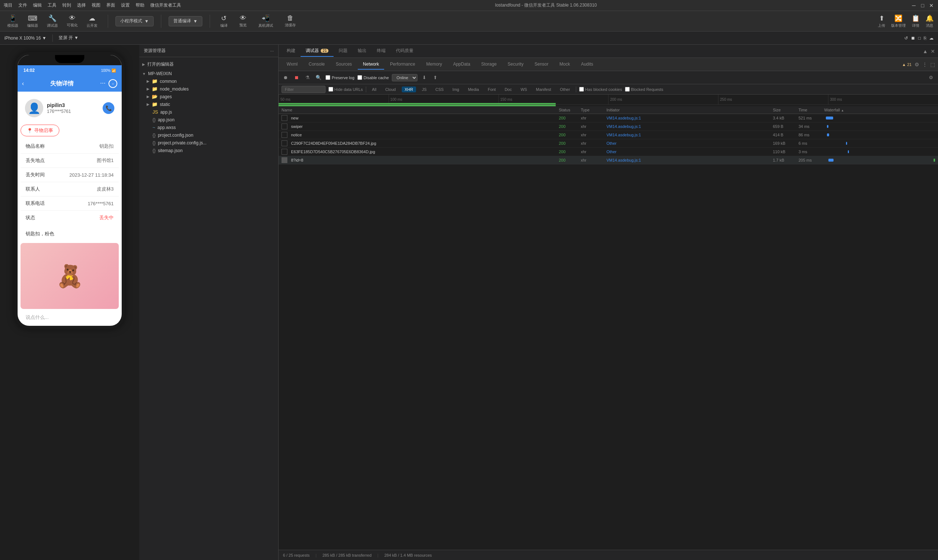  Describe the element at coordinates (209, 64) in the screenshot. I see `open-editors-toggle: ▶ 打开的编辑器` at that location.